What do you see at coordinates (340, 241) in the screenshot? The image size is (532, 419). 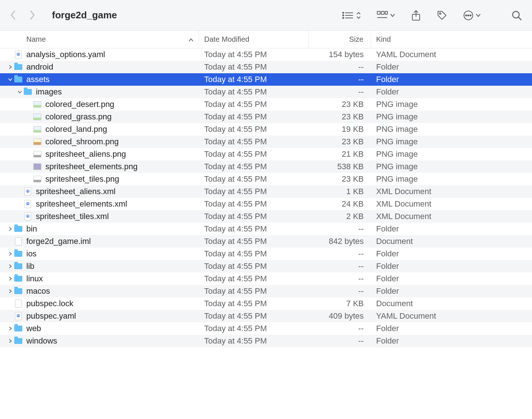 I see `file-size: 842 bytes` at bounding box center [340, 241].